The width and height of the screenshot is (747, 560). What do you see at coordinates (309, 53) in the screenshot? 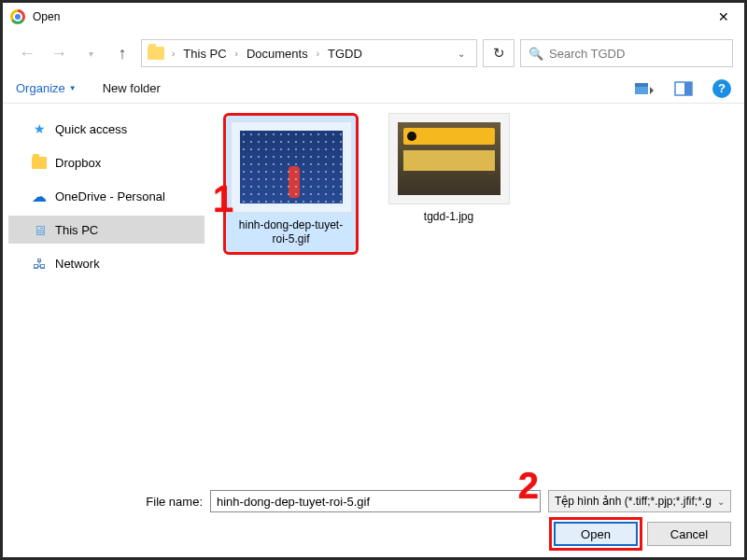
I see `address-bar: › This PC › Documents › TGDD ⌄` at bounding box center [309, 53].